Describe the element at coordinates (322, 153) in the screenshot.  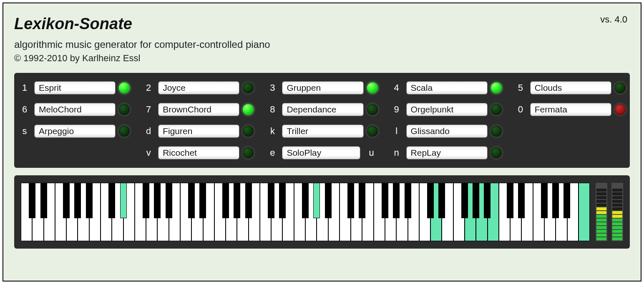
I see `module-soloplay: eSoloPlayu` at that location.